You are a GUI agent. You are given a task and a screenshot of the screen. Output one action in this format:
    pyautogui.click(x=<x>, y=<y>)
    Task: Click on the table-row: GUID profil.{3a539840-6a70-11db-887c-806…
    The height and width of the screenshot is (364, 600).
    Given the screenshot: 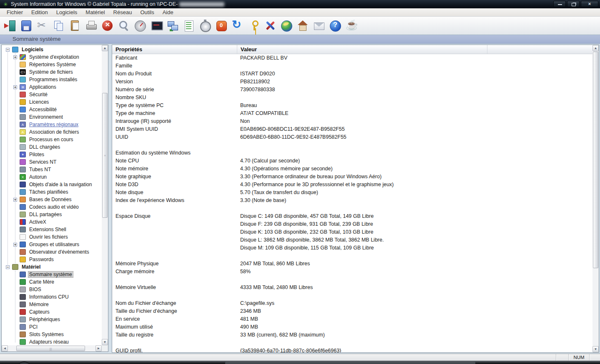 What is the action you would take?
    pyautogui.click(x=352, y=350)
    